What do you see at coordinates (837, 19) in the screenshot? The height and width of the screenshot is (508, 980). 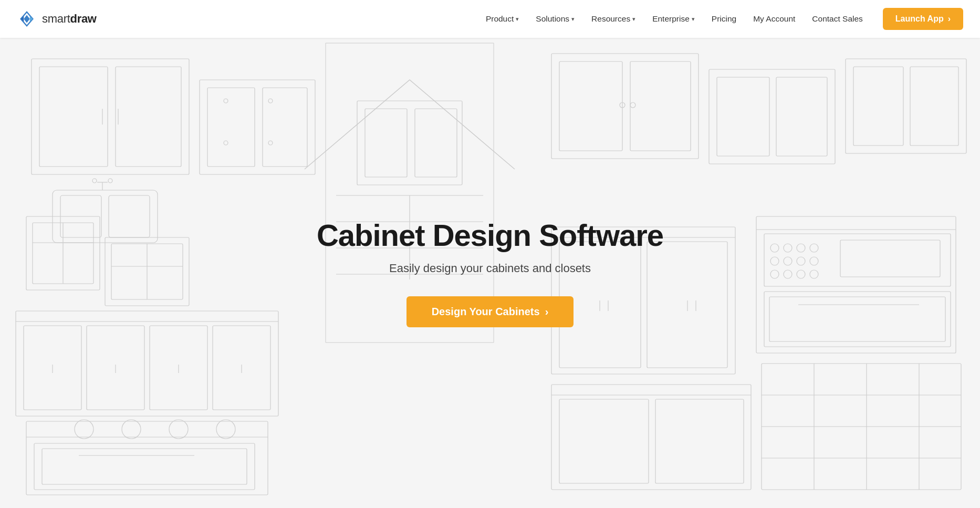 I see `nav-item-contact-sales: Contact Sales` at bounding box center [837, 19].